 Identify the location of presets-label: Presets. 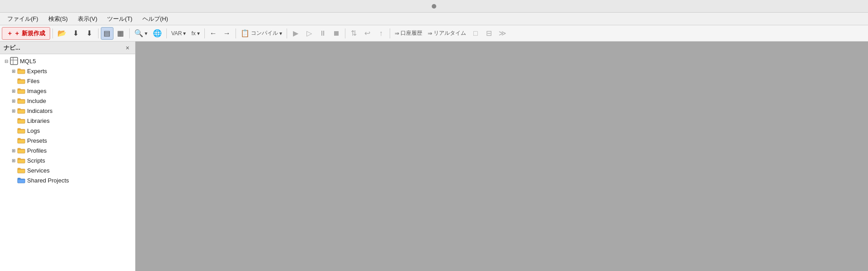
(37, 141).